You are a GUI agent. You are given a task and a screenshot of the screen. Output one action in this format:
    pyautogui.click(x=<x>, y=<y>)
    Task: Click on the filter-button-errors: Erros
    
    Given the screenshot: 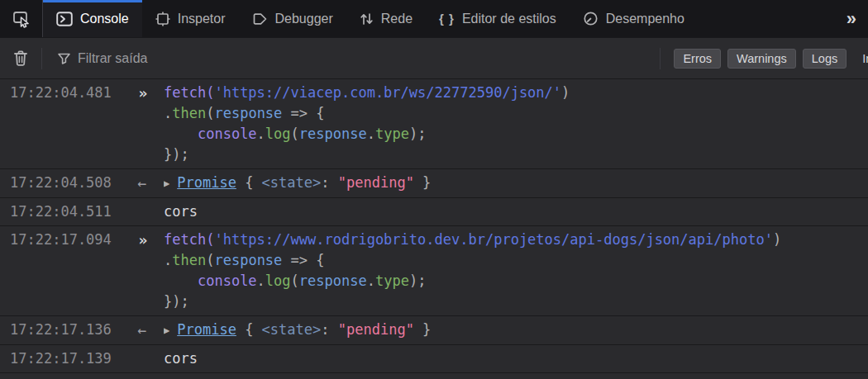 What is the action you would take?
    pyautogui.click(x=698, y=59)
    